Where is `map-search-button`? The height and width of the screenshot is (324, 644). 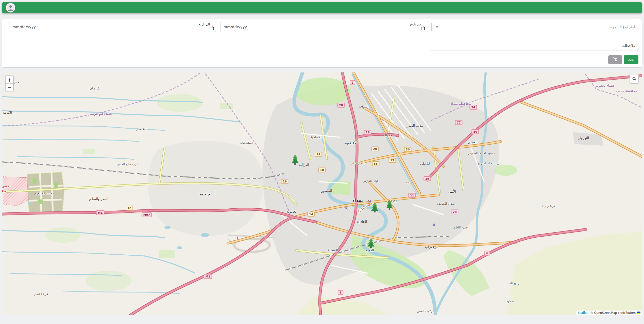 map-search-button is located at coordinates (634, 79).